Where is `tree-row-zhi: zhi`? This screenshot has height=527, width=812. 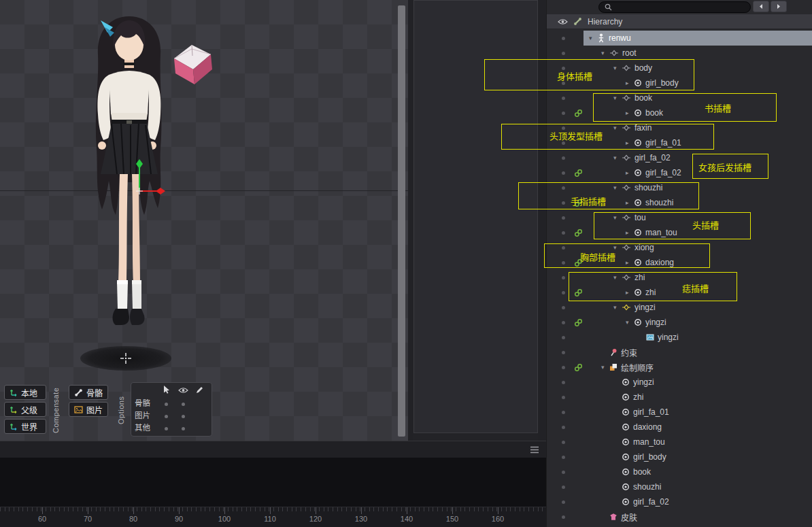 tree-row-zhi: zhi is located at coordinates (679, 397).